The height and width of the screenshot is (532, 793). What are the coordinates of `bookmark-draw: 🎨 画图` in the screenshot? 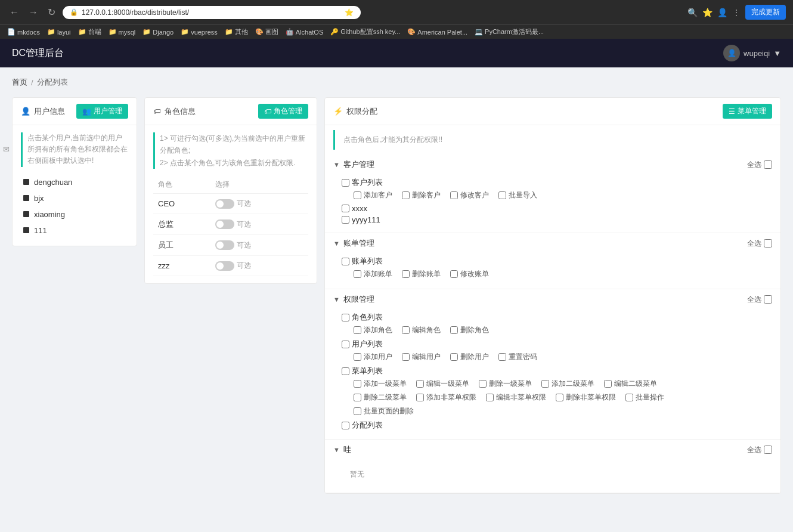 It's located at (267, 32).